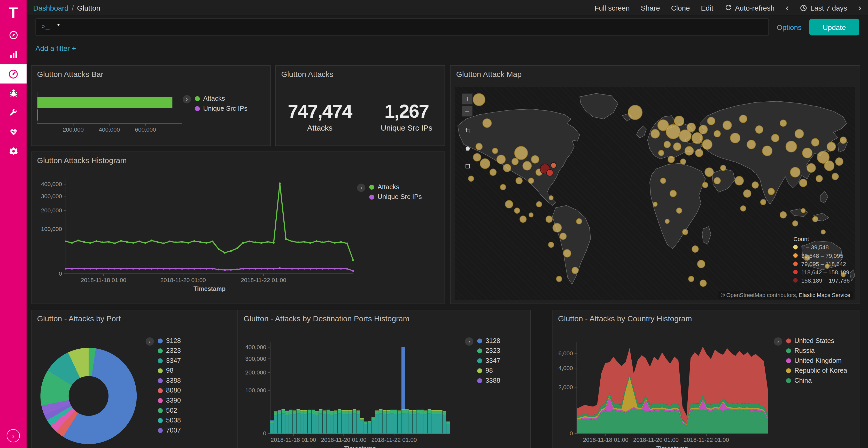  I want to click on sidebar-item-bug, so click(13, 93).